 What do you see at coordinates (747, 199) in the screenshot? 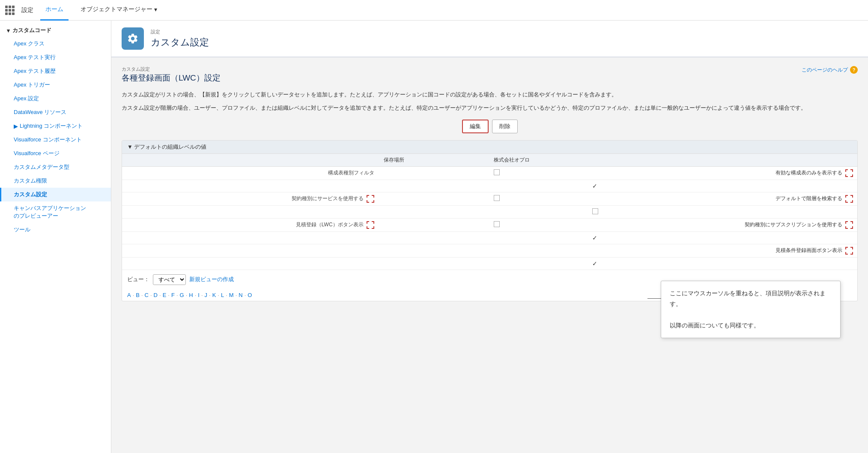
I see `row3-label-right: デフォルトで階層を検索する` at bounding box center [747, 199].